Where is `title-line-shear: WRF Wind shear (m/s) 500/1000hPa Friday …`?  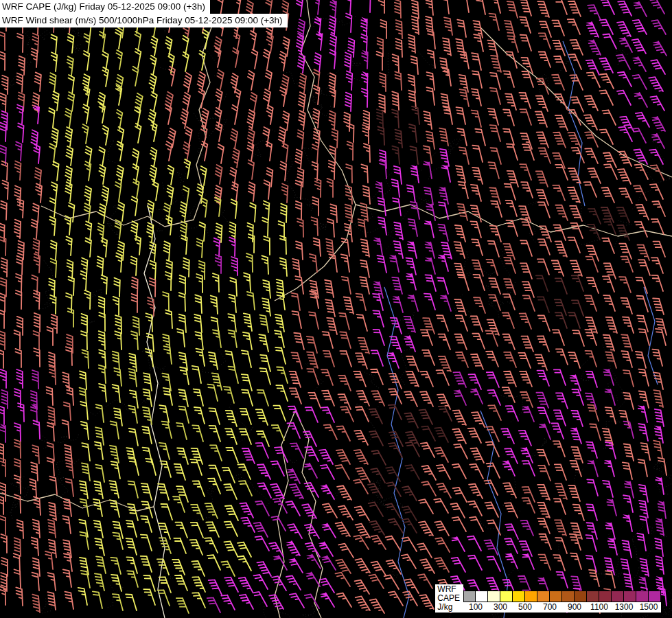
title-line-shear: WRF Wind shear (m/s) 500/1000hPa Friday … is located at coordinates (144, 21).